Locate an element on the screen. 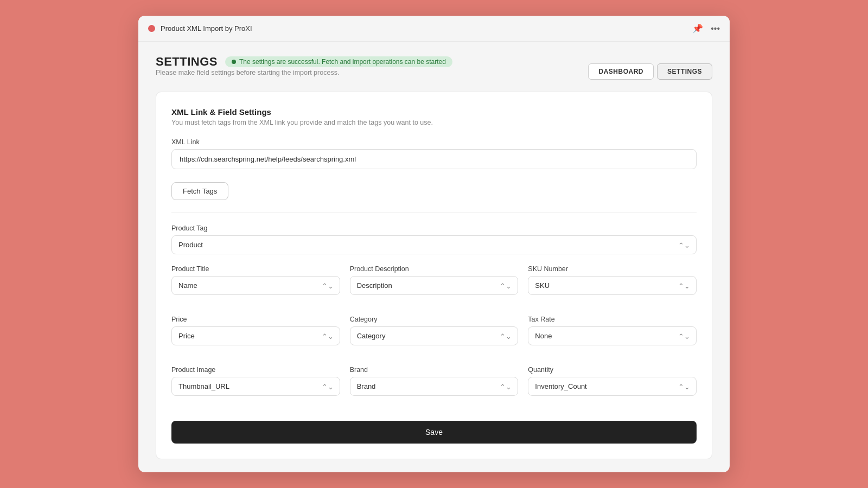  brand-select: Brand is located at coordinates (434, 386).